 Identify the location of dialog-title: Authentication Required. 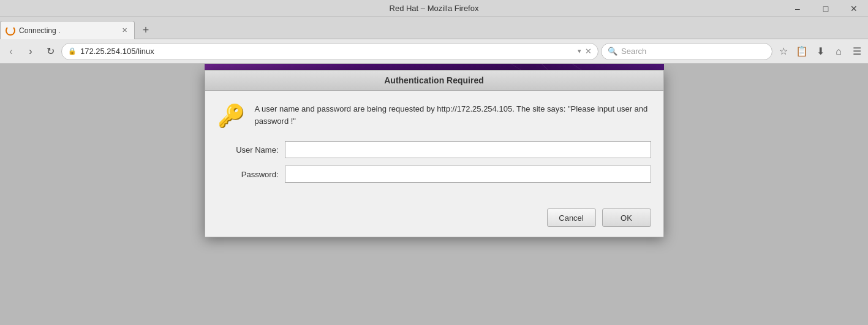
(434, 80).